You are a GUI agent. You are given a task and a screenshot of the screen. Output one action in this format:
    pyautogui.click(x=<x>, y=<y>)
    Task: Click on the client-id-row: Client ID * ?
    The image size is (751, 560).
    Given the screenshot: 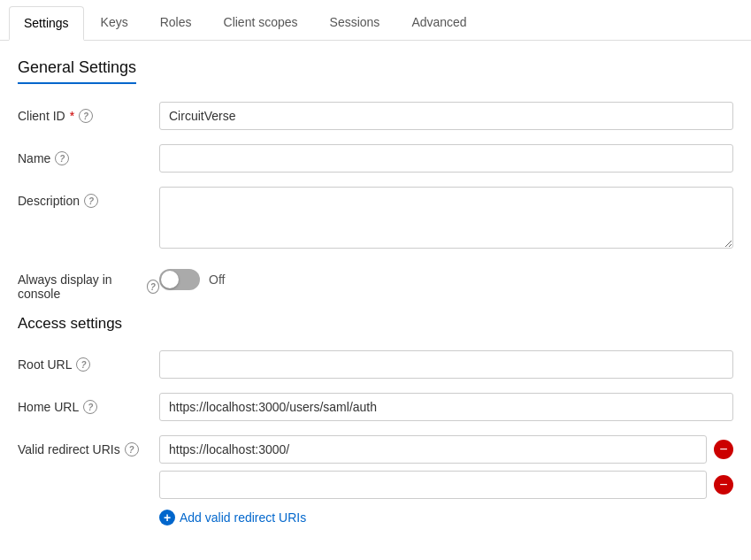 What is the action you would take?
    pyautogui.click(x=375, y=116)
    